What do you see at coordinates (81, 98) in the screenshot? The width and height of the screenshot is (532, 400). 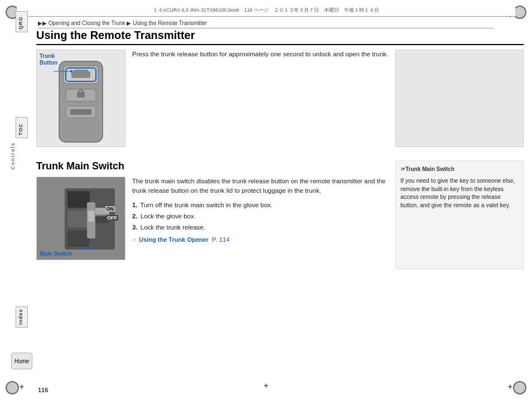 I see `remote-svg` at bounding box center [81, 98].